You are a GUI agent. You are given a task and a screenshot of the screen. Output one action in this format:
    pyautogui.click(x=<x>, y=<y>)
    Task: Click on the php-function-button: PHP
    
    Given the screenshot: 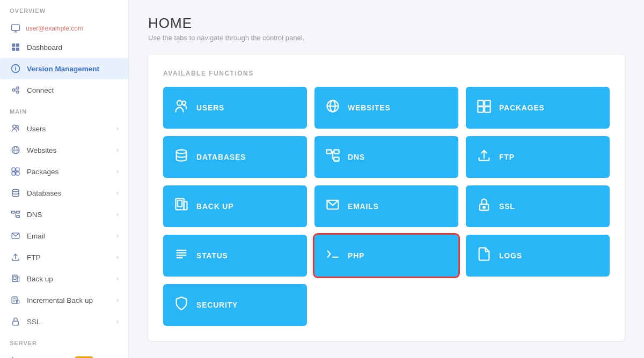 What is the action you would take?
    pyautogui.click(x=386, y=256)
    